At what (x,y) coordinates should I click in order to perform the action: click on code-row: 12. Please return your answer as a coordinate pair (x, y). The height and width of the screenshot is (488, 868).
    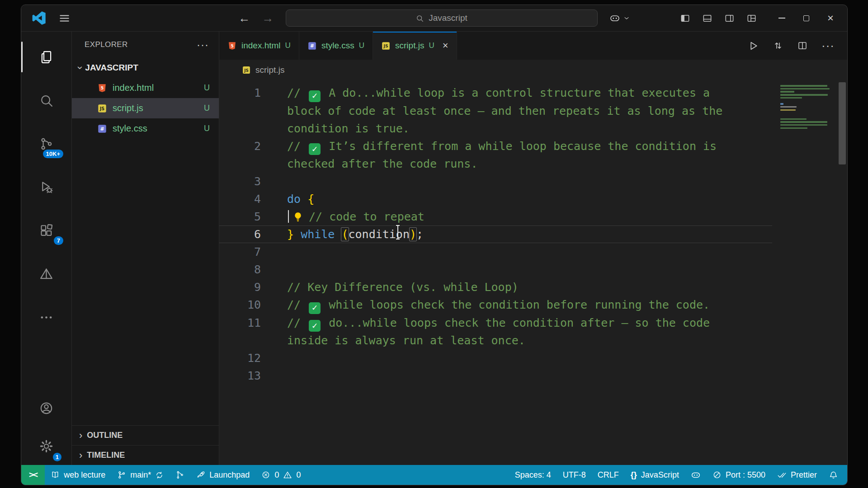
    Looking at the image, I should click on (495, 358).